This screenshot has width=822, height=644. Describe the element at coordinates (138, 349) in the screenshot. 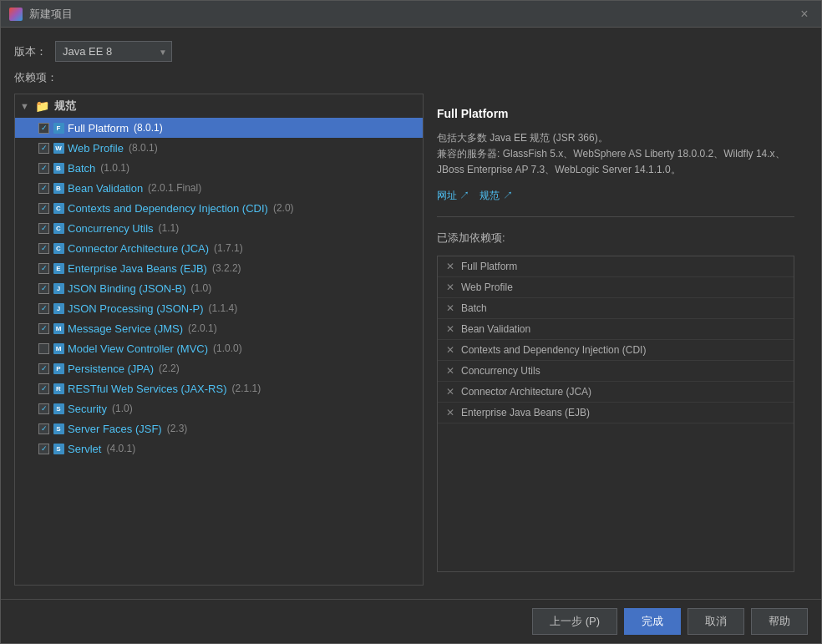

I see `item-label: Model View Controller (MVC)` at that location.